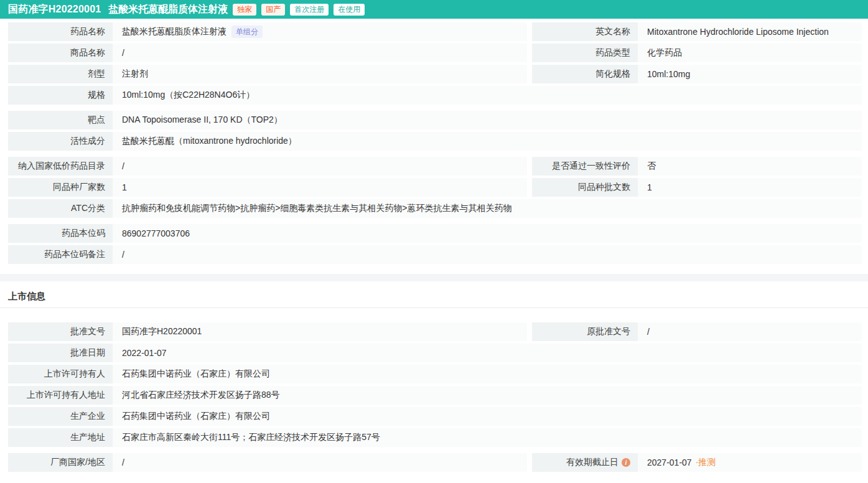  I want to click on field-value-standard-code-note: /, so click(487, 255).